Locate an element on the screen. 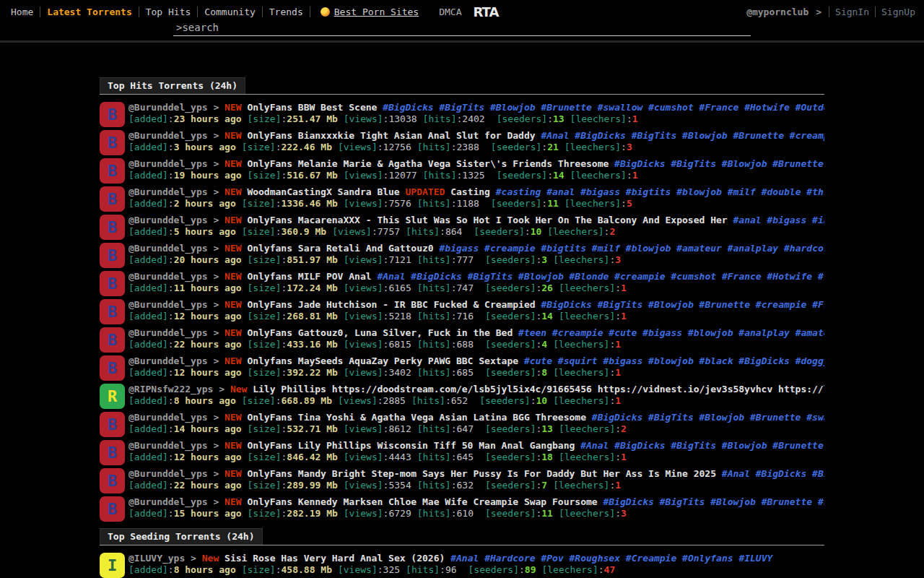  site-brand: @mypornclub is located at coordinates (777, 12).